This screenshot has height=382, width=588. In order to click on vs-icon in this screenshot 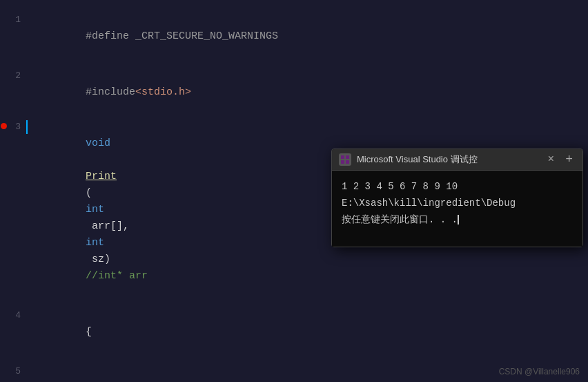, I will do `click(345, 160)`.